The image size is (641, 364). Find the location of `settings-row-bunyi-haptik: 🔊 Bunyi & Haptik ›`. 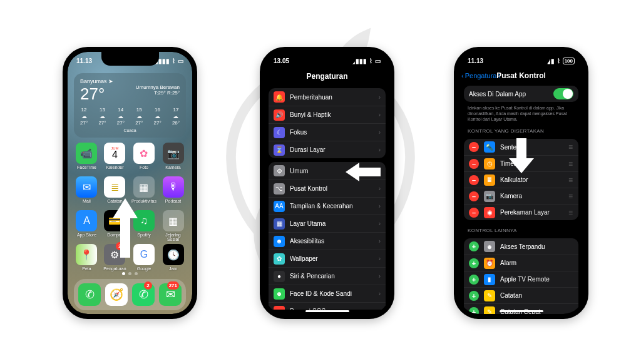

settings-row-bunyi-haptik: 🔊 Bunyi & Haptik › is located at coordinates (327, 114).